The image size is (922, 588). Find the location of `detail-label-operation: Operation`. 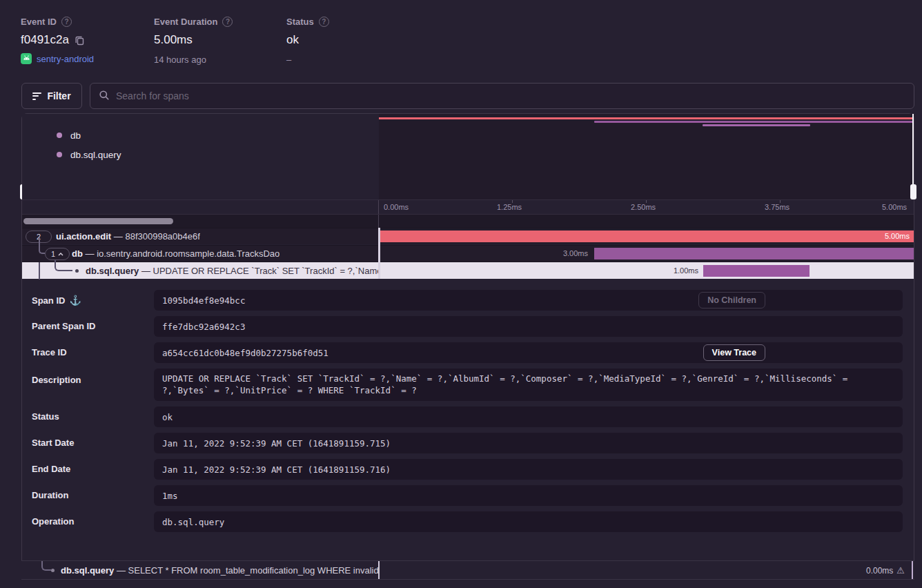

detail-label-operation: Operation is located at coordinates (52, 522).